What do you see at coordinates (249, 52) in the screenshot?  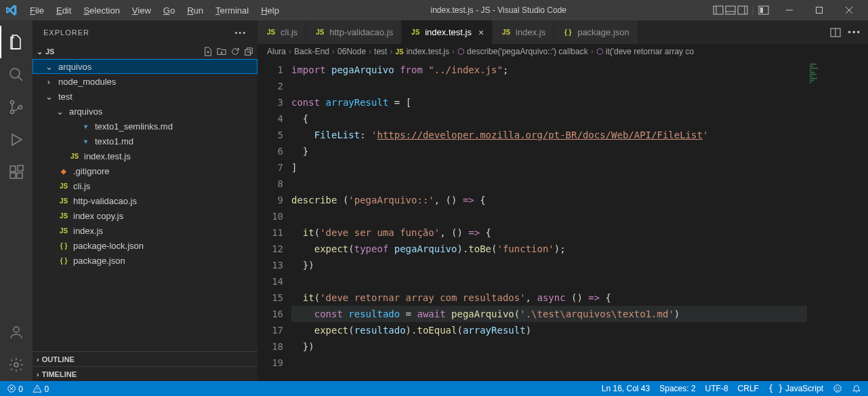 I see `collapse-all-icon` at bounding box center [249, 52].